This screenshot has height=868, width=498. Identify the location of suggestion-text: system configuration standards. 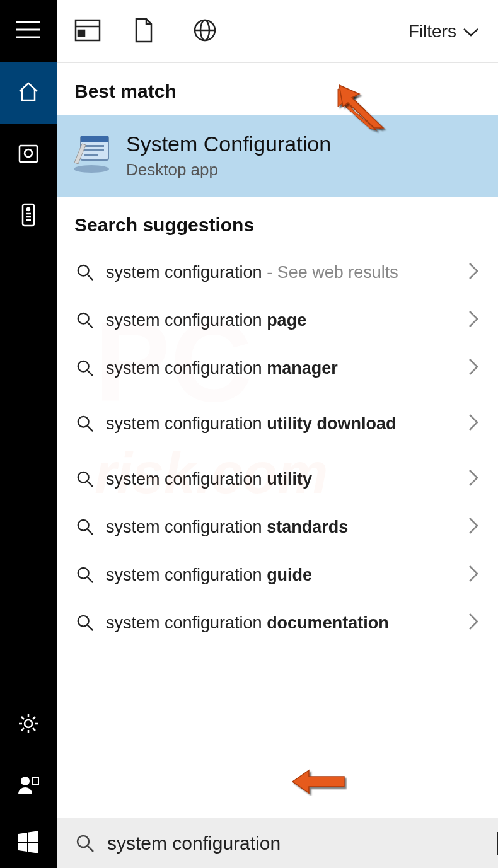
(283, 527).